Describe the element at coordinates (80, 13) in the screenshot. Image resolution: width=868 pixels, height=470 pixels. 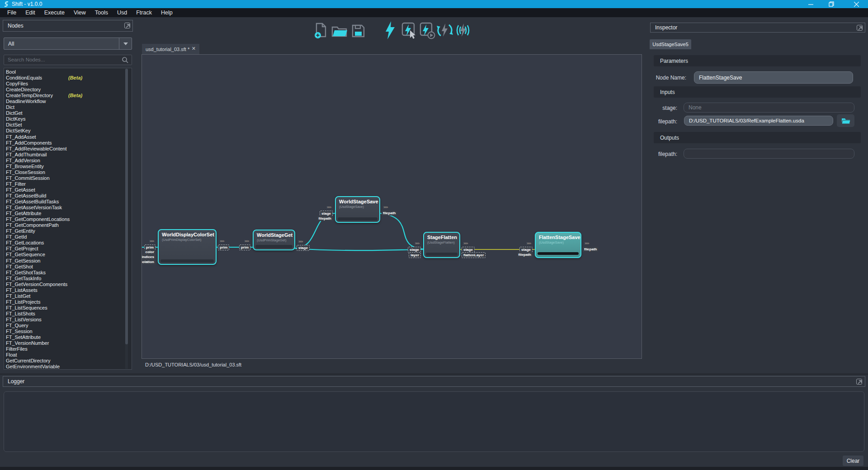
I see `menu-item-view: View` at that location.